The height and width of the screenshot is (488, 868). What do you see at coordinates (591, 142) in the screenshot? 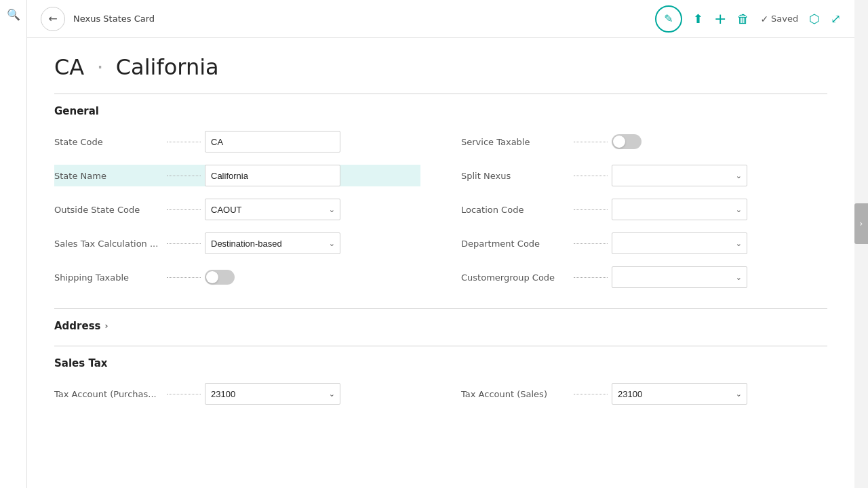
I see `service-taxable-dots` at bounding box center [591, 142].